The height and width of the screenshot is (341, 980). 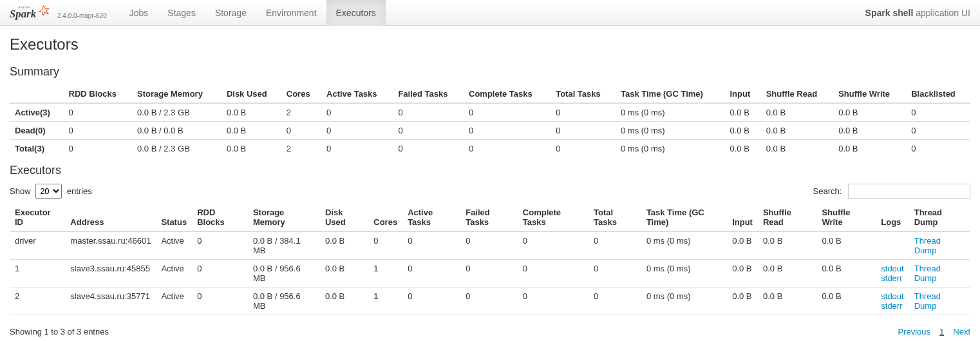 What do you see at coordinates (490, 44) in the screenshot?
I see `page-title: Executors` at bounding box center [490, 44].